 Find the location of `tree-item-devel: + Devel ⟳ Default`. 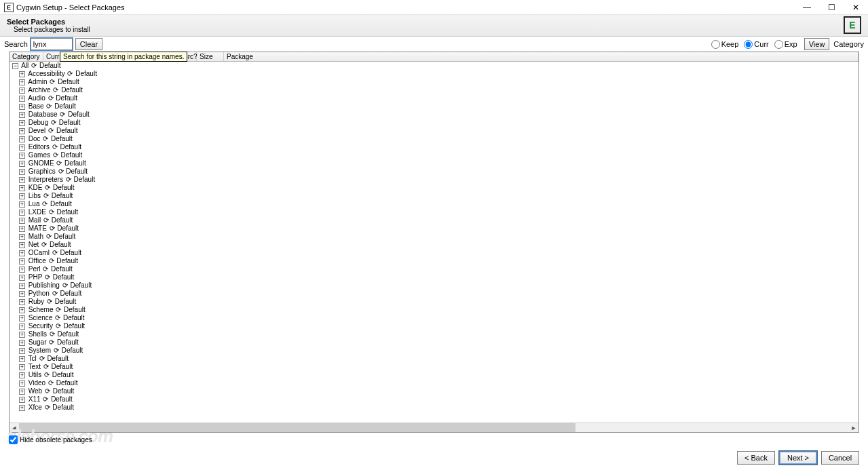

tree-item-devel: + Devel ⟳ Default is located at coordinates (434, 131).